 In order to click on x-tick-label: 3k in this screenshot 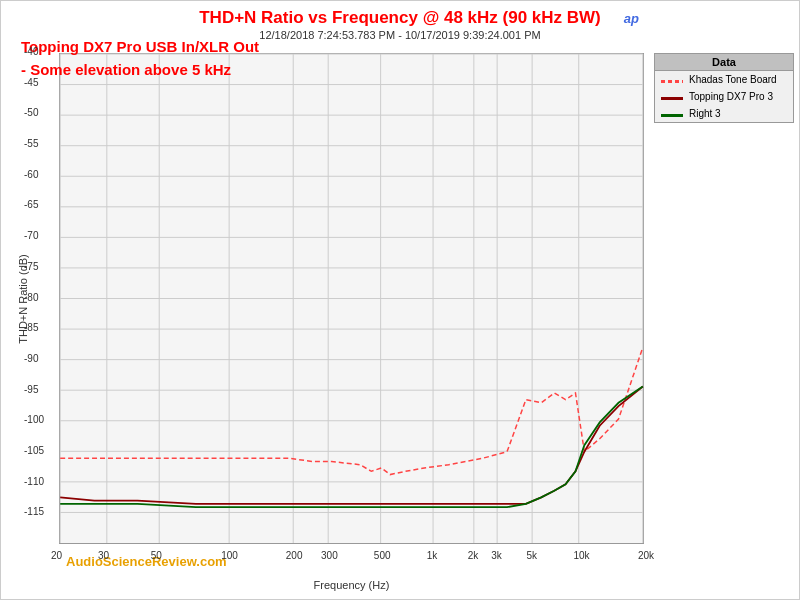, I will do `click(496, 556)`.